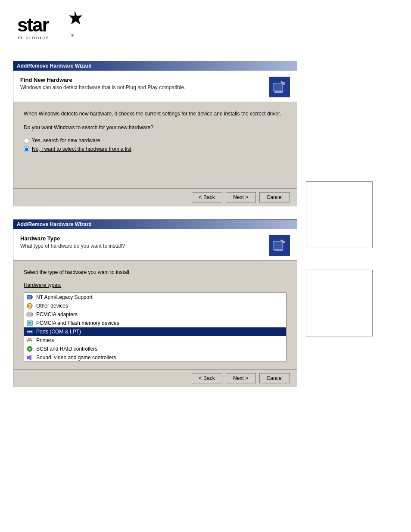 The width and height of the screenshot is (411, 532). I want to click on wizard1-title-text: Add/Remove Hardware Wizard, so click(54, 66).